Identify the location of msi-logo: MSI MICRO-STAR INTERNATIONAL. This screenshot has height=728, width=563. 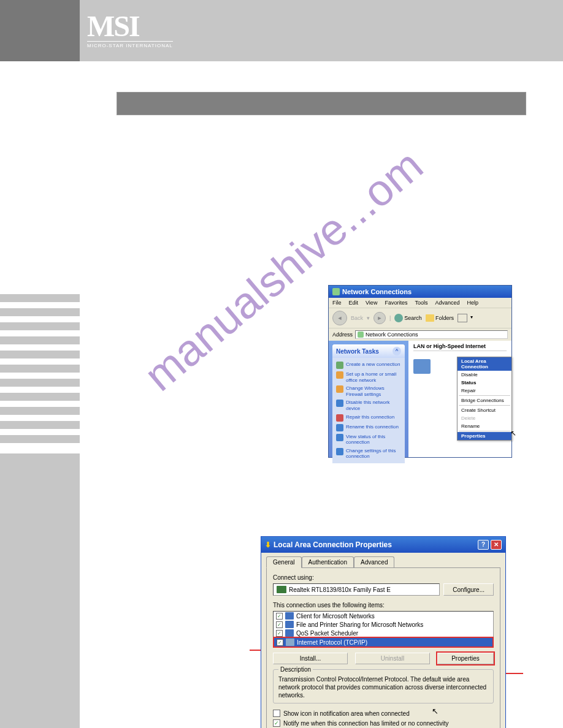
(130, 31).